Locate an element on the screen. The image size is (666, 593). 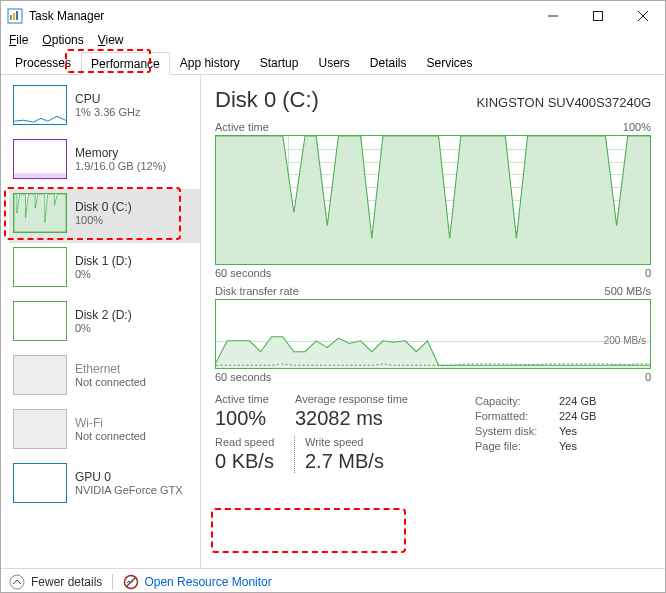
tab-users: Users is located at coordinates (334, 62).